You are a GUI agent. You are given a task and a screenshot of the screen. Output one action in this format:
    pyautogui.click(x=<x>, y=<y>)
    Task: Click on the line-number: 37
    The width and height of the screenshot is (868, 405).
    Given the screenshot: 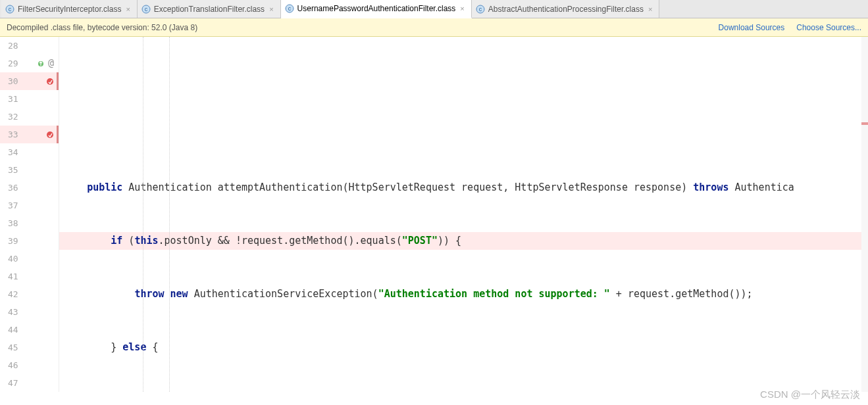 What is the action you would take?
    pyautogui.click(x=9, y=205)
    